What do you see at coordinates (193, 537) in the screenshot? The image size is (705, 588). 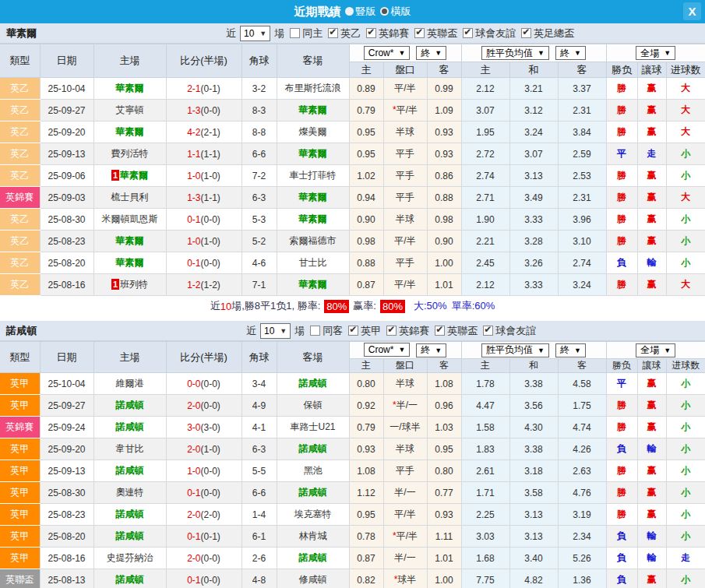 I see `fulltime-score: 0-1` at bounding box center [193, 537].